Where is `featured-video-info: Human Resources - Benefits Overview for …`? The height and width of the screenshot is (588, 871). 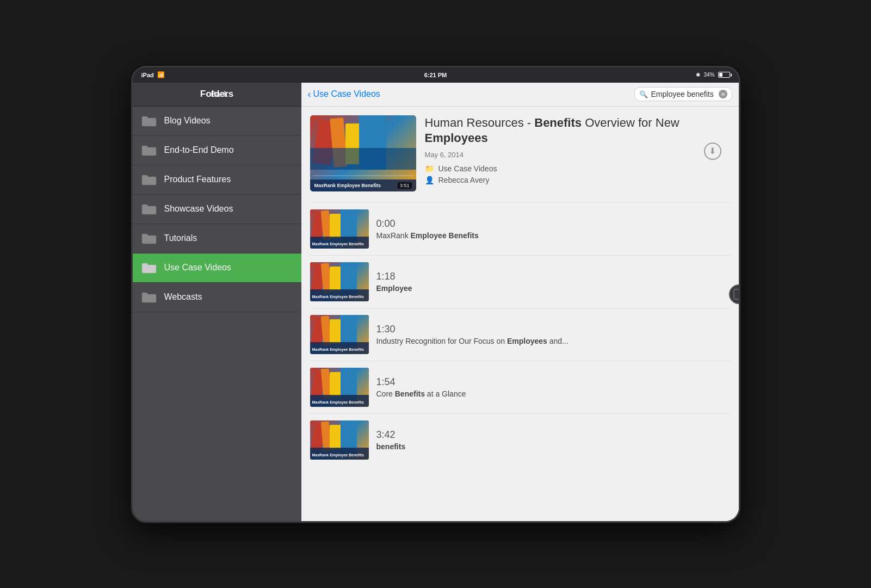 featured-video-info: Human Resources - Benefits Overview for … is located at coordinates (578, 153).